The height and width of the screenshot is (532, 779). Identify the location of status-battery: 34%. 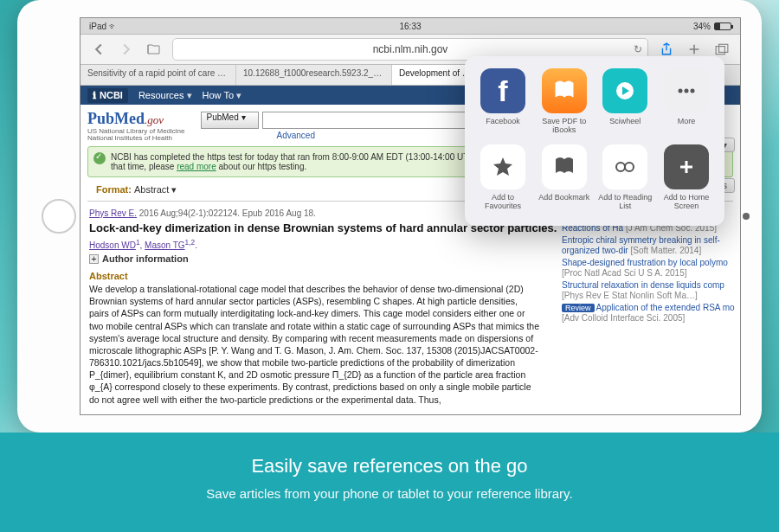
(712, 26).